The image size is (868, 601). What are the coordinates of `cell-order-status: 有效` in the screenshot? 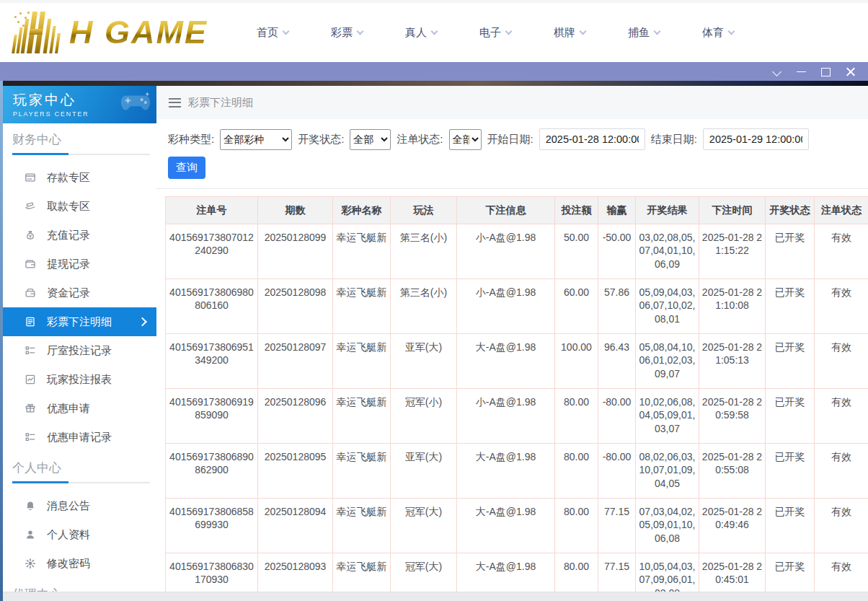 It's located at (841, 307).